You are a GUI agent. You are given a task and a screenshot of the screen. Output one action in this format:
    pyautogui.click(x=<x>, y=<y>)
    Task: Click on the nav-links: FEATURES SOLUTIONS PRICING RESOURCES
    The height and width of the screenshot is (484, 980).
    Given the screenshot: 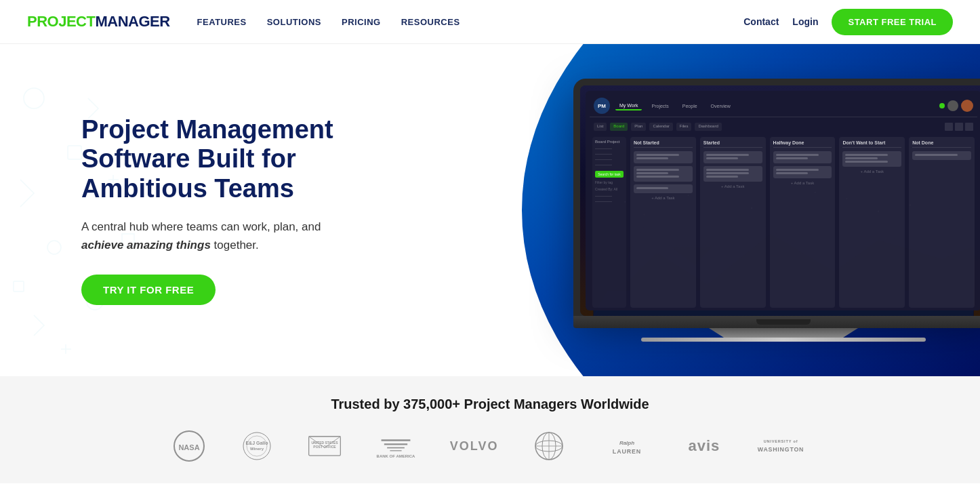 What is the action you would take?
    pyautogui.click(x=329, y=22)
    